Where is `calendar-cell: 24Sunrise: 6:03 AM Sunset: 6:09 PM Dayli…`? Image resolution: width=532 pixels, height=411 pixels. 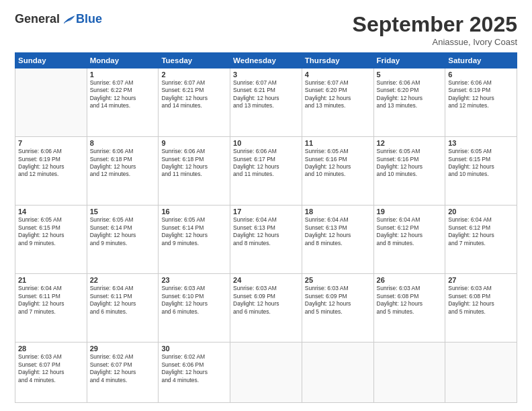
calendar-cell: 24Sunrise: 6:03 AM Sunset: 6:09 PM Dayli… is located at coordinates (266, 308).